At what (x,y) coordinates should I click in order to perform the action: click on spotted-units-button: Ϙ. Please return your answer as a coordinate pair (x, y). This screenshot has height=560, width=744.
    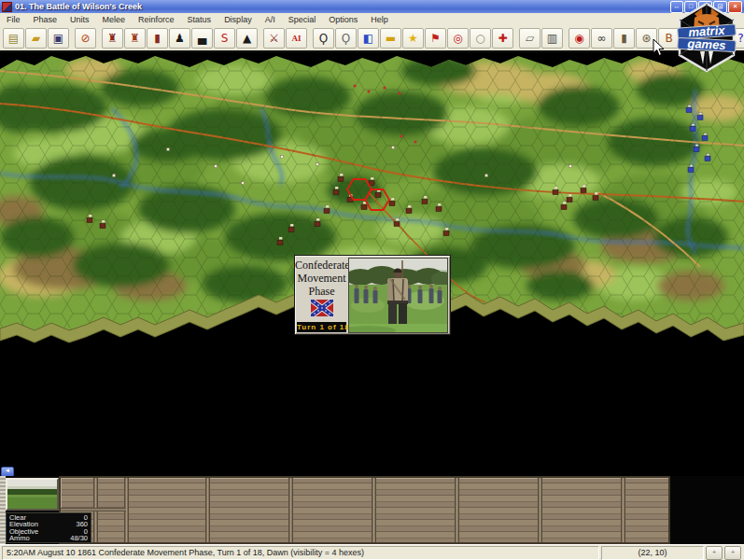
    Looking at the image, I should click on (345, 38).